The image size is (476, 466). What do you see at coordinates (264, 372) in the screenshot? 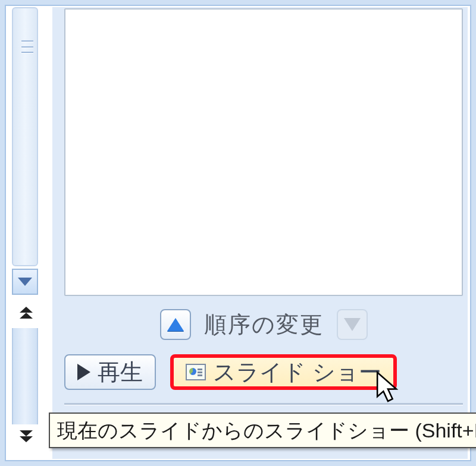
I see `action-row: 再生 スライド ショー` at bounding box center [264, 372].